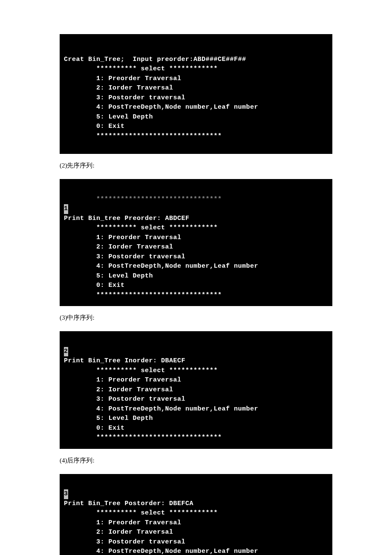 The height and width of the screenshot is (555, 392). I want to click on caption-postorder: (4)后序序列:, so click(196, 460).